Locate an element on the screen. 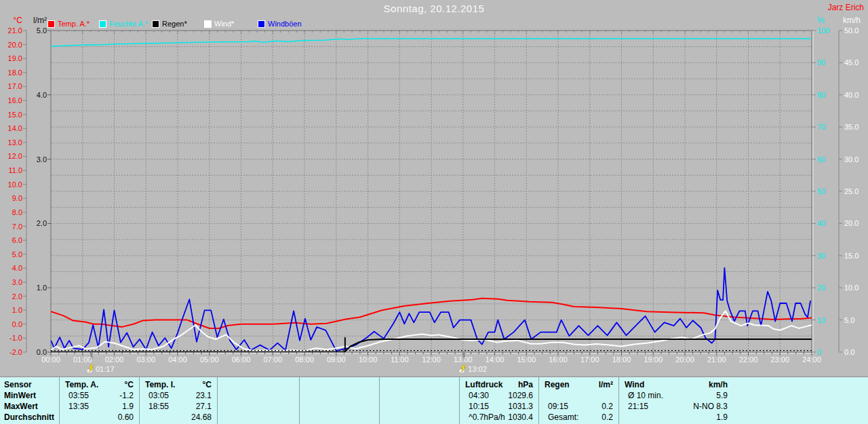  x-tick-label: 09:00 is located at coordinates (336, 360).